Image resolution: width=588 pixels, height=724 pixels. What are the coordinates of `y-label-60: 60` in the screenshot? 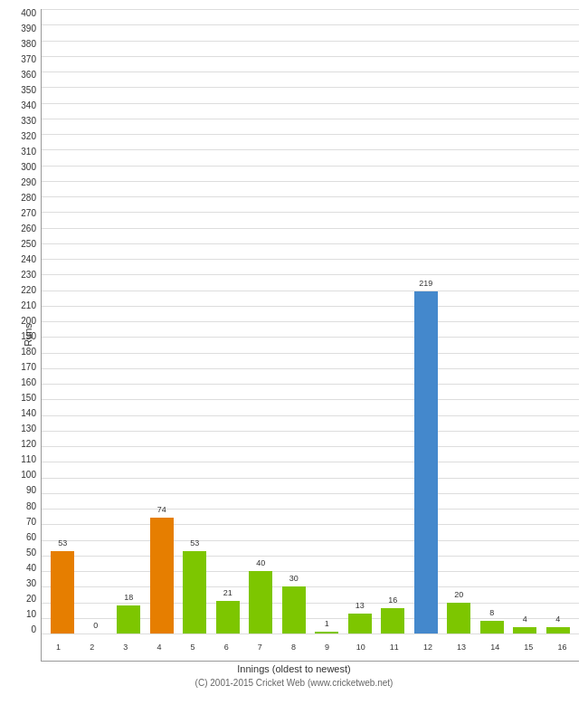 It's located at (31, 538).